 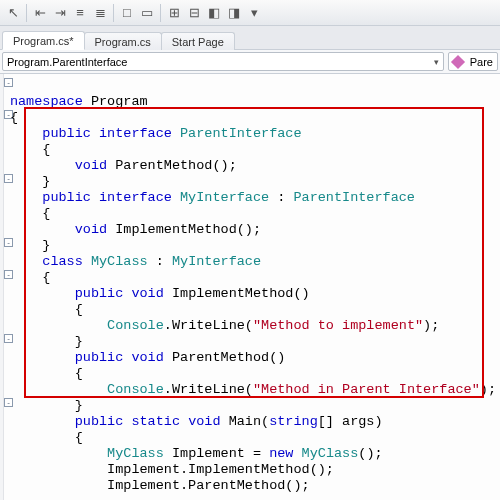 I want to click on type-selector: Program.ParentInterface ▾, so click(x=223, y=62).